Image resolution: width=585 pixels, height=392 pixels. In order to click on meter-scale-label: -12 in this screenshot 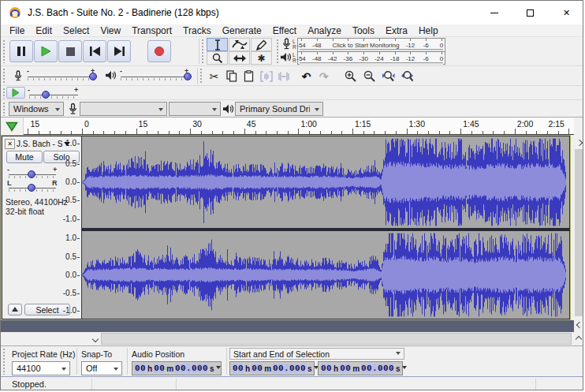, I will do `click(411, 58)`.